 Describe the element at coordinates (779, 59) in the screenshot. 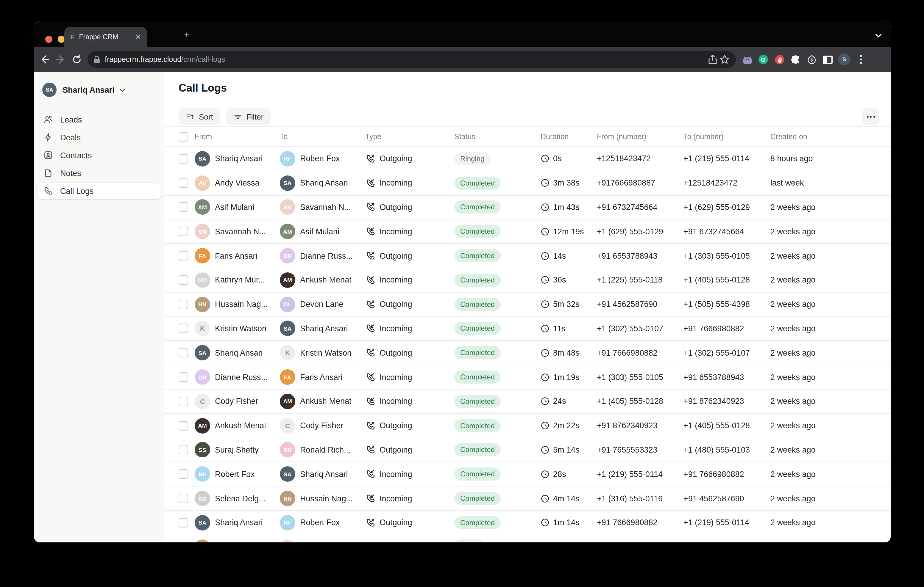

I see `adblock-extension-icon` at that location.